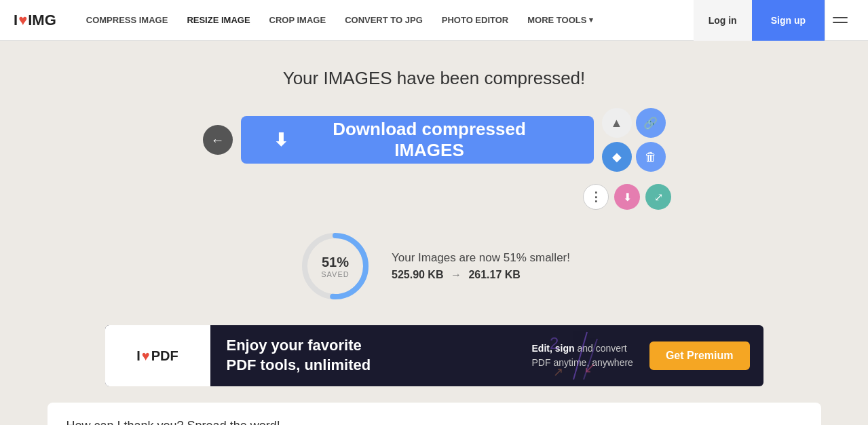  Describe the element at coordinates (658, 197) in the screenshot. I see `small-resize-icon: ⤢` at that location.